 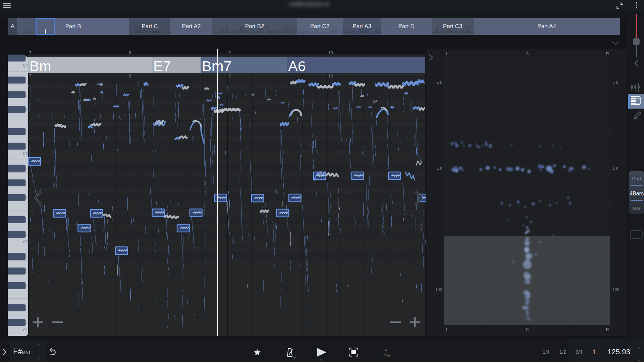 What do you see at coordinates (217, 66) in the screenshot?
I see `svg-text: Bm7` at bounding box center [217, 66].